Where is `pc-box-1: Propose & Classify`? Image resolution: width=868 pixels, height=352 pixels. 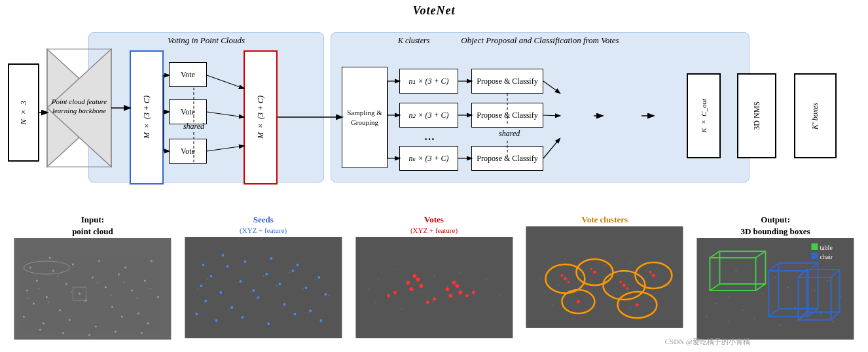
pc-box-1: Propose & Classify is located at coordinates (507, 81).